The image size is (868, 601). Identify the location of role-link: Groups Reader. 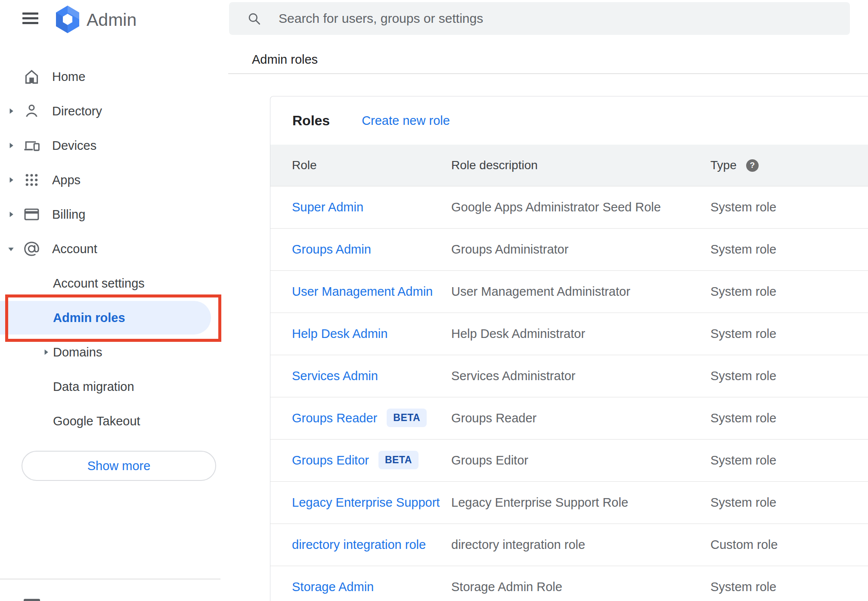
(335, 418).